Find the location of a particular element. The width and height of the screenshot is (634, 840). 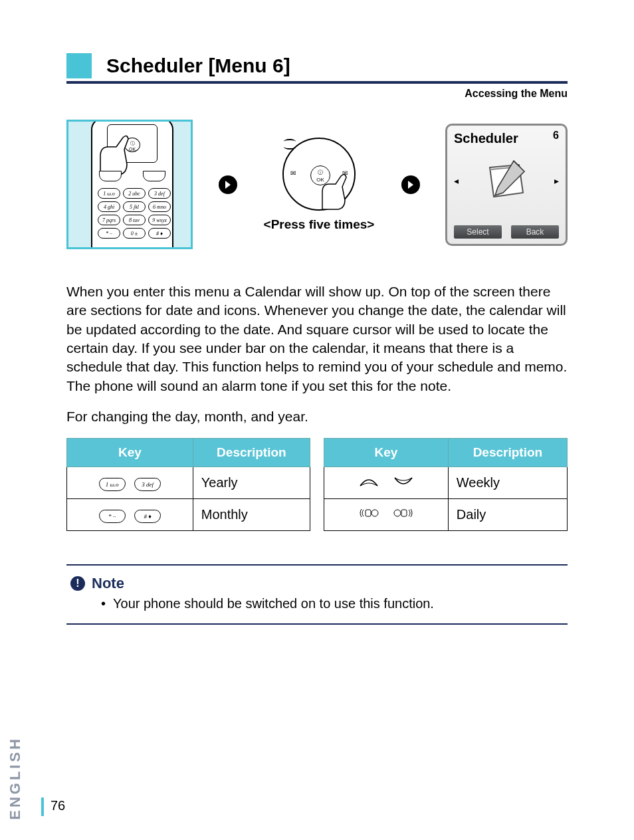

key-9: 9 wxyz is located at coordinates (159, 220).